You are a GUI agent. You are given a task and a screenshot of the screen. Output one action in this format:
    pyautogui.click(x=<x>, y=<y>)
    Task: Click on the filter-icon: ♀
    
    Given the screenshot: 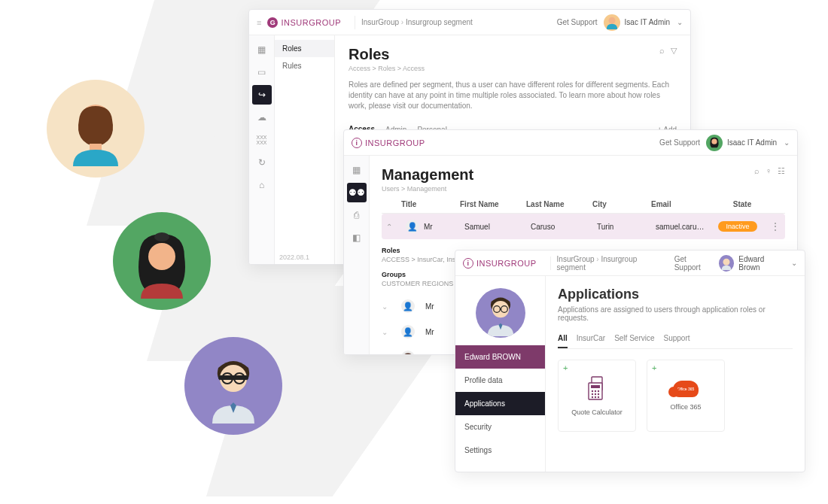 What is the action you would take?
    pyautogui.click(x=769, y=172)
    